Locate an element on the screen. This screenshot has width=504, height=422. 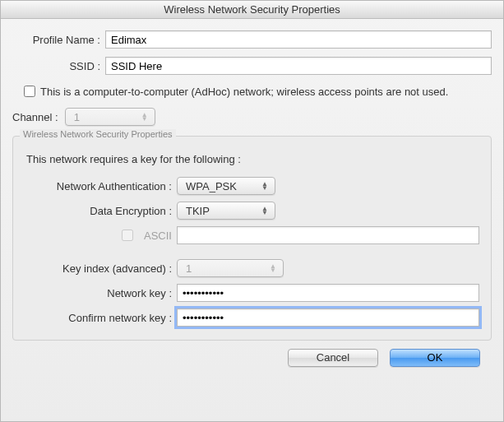
group-legend: Wireless Network Security Properties is located at coordinates (98, 134).